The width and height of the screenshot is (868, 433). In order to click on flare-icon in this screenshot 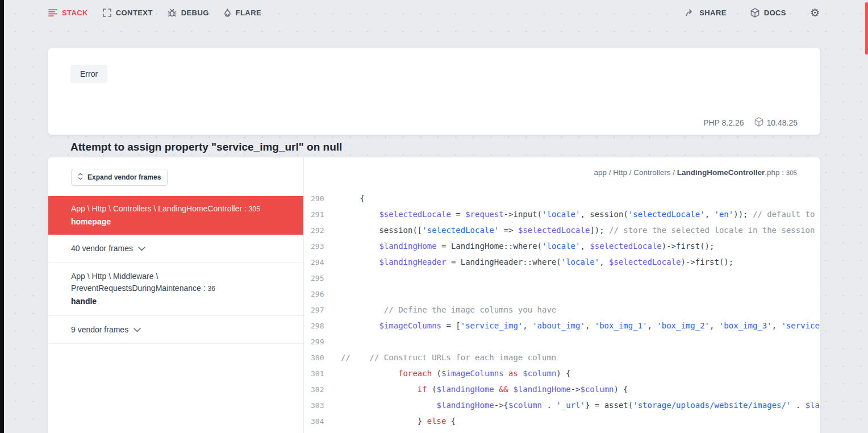, I will do `click(227, 13)`.